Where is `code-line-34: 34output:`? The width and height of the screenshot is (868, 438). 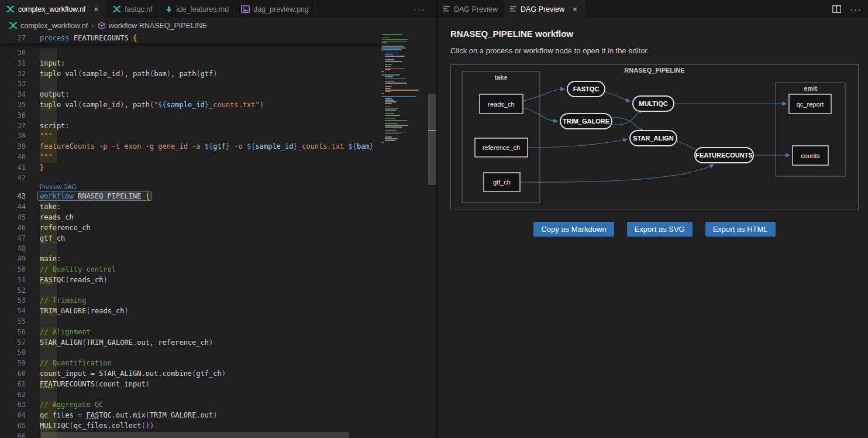
code-line-34: 34output: is located at coordinates (190, 95).